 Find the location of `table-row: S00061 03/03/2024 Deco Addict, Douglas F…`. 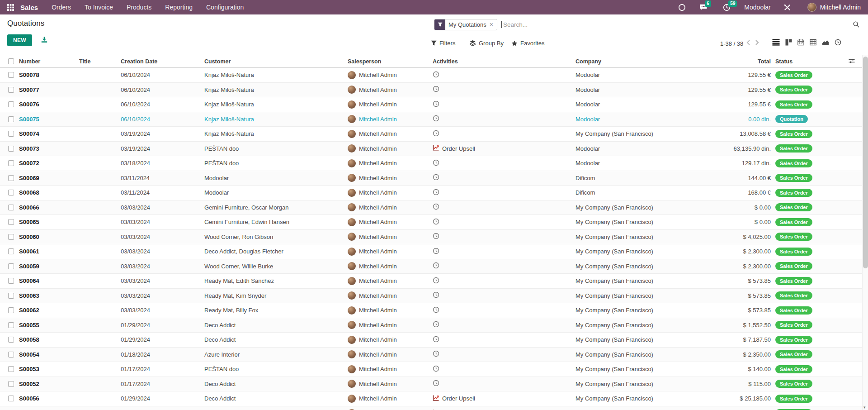

table-row: S00061 03/03/2024 Deco Addict, Douglas F… is located at coordinates (434, 252).